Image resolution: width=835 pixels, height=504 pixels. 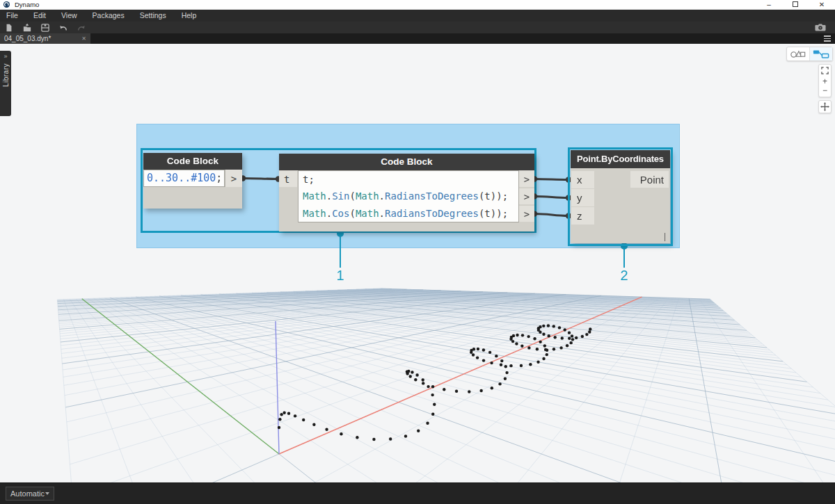 What do you see at coordinates (81, 28) in the screenshot?
I see `redo-icon` at bounding box center [81, 28].